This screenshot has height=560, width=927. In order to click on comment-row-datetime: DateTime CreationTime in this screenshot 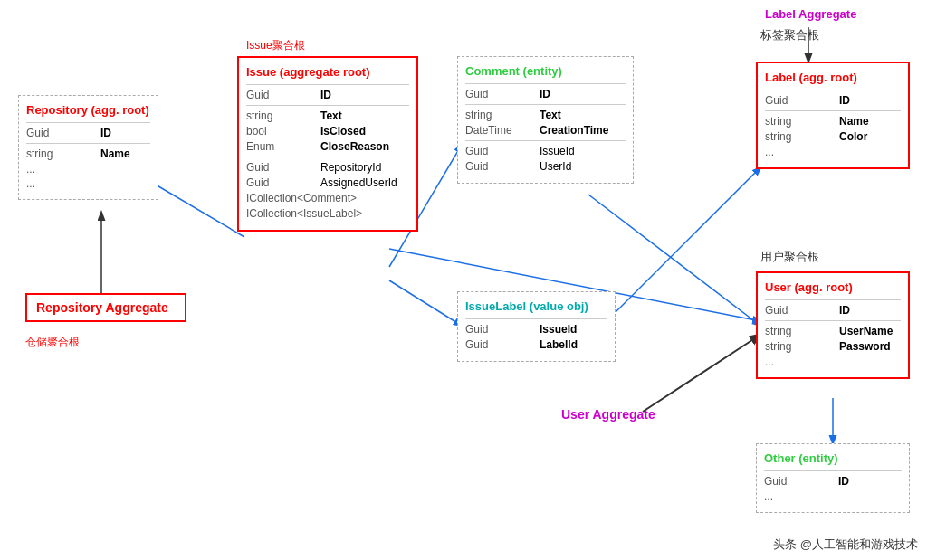, I will do `click(545, 130)`.